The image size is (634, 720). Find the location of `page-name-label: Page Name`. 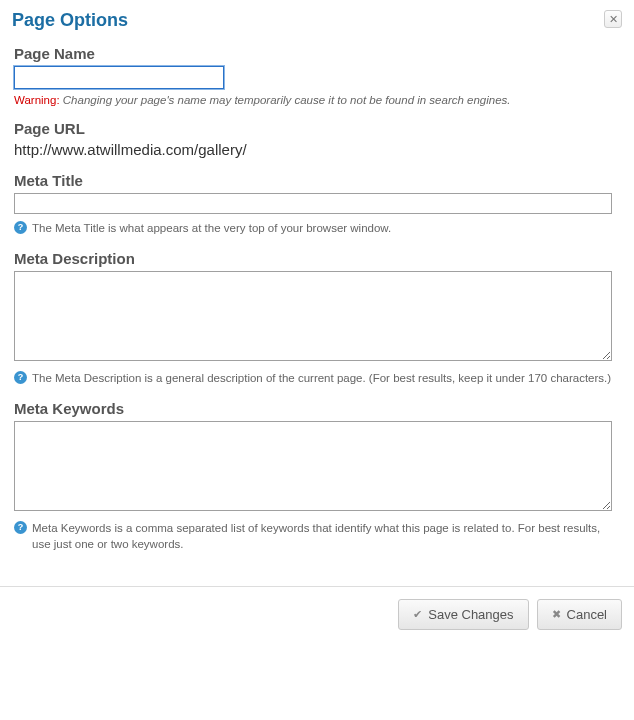

page-name-label: Page Name is located at coordinates (317, 54).